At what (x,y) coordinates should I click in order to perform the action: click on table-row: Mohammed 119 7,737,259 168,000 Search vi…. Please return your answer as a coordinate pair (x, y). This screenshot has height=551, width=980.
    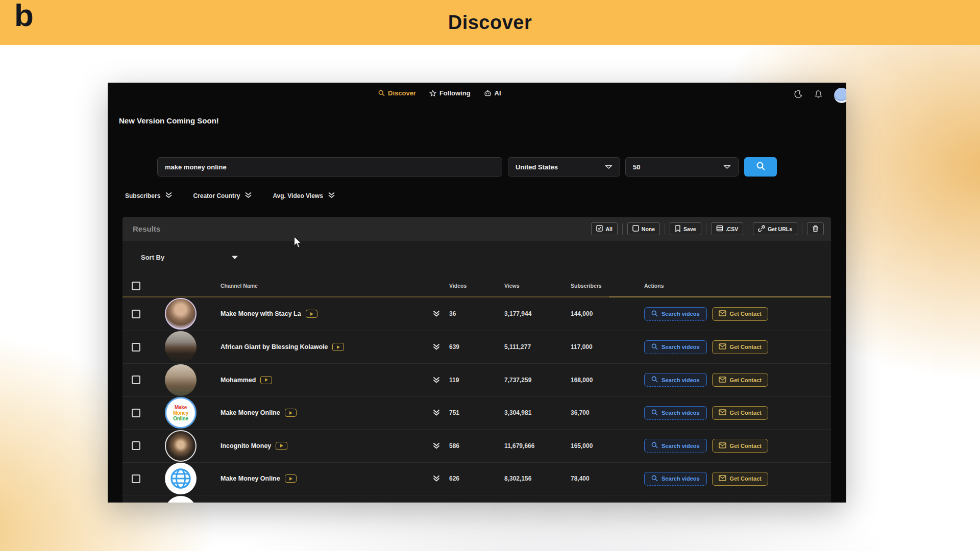
    Looking at the image, I should click on (477, 380).